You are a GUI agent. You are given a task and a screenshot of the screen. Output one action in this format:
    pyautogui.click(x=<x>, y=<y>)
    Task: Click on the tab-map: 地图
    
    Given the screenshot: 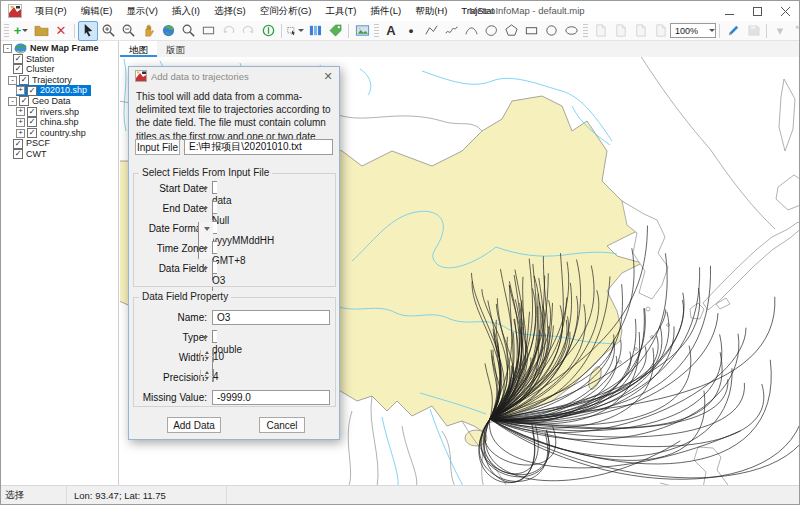 What is the action you would take?
    pyautogui.click(x=138, y=49)
    